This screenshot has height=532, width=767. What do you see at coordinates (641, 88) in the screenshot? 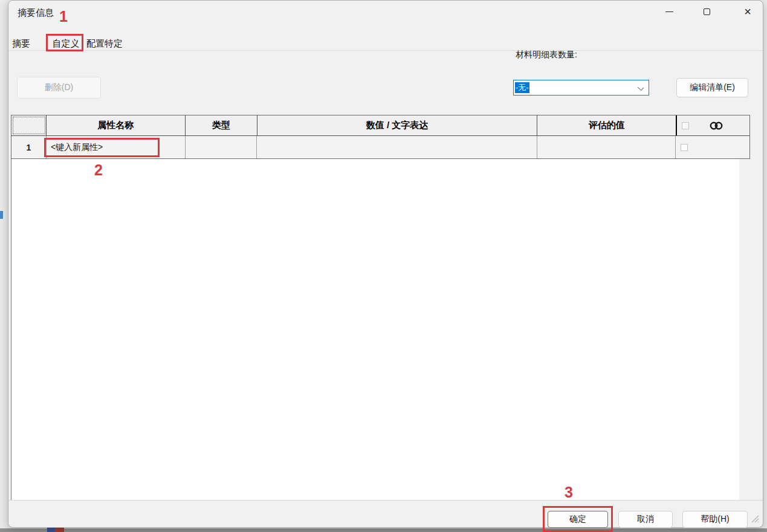
I see `chevron-down-icon` at bounding box center [641, 88].